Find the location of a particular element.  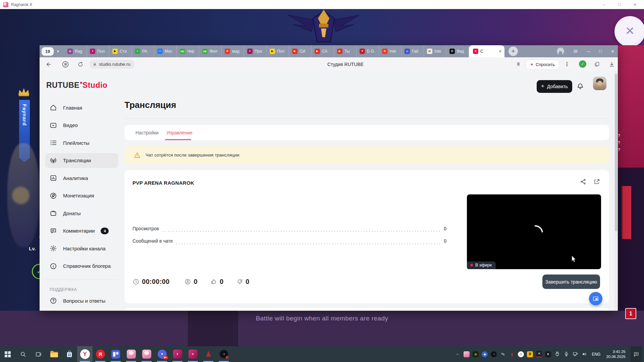

tab-close-icon: ✕ is located at coordinates (500, 52).